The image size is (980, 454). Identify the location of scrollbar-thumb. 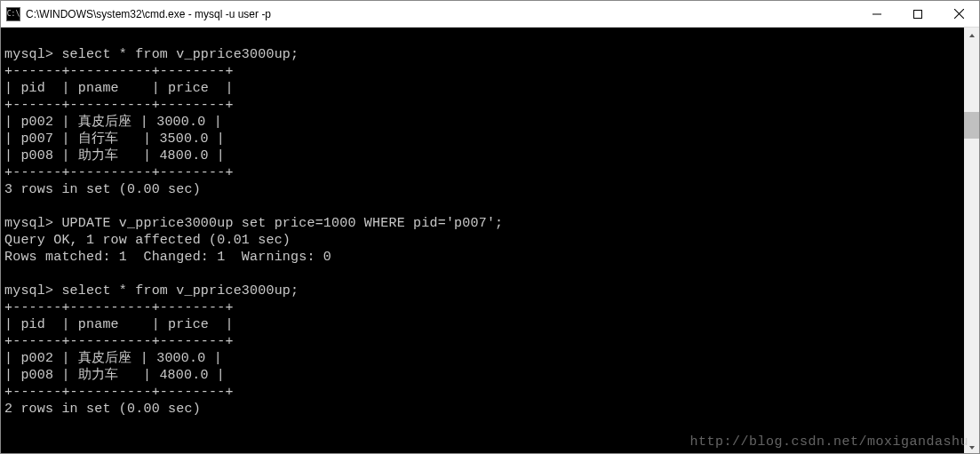
(972, 125).